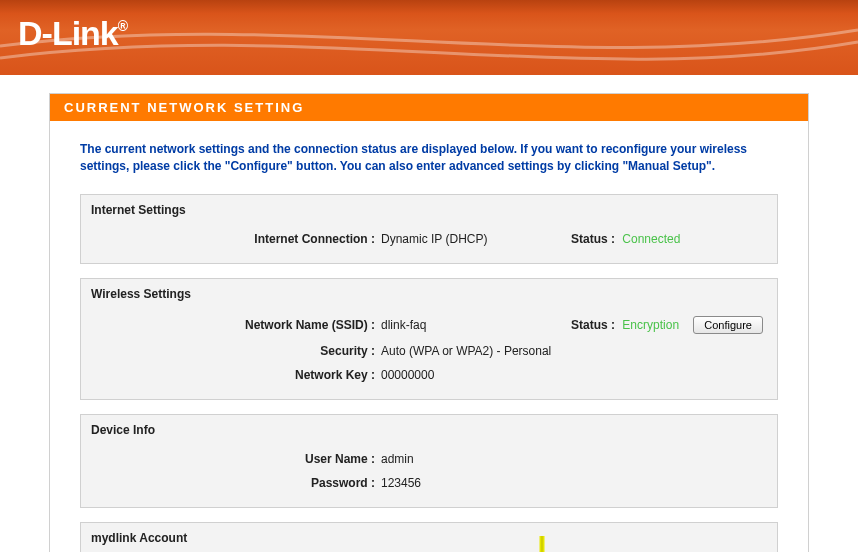 This screenshot has width=858, height=552. I want to click on network-key-value: 00000000, so click(476, 375).